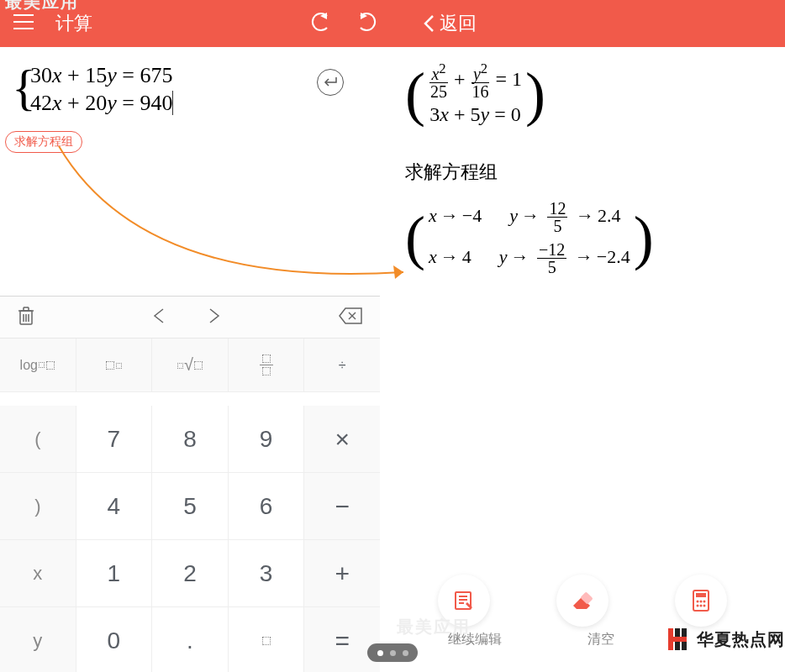 This screenshot has height=672, width=785. What do you see at coordinates (190, 507) in the screenshot?
I see `key-5: 5` at bounding box center [190, 507].